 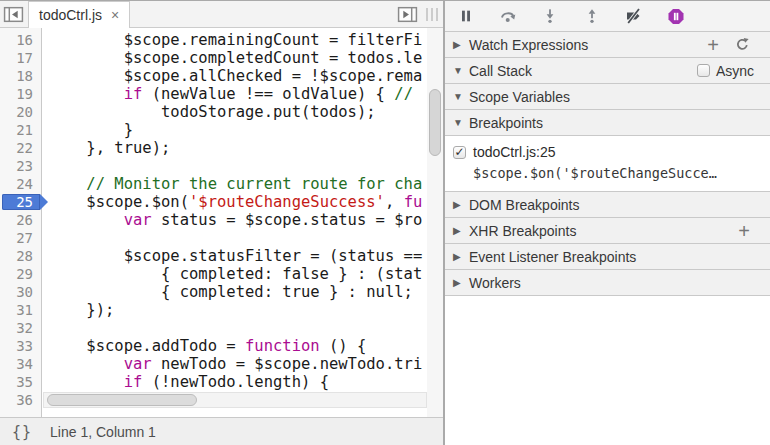 I want to click on breakpoint-location: todoCtrl.js:25, so click(x=514, y=152).